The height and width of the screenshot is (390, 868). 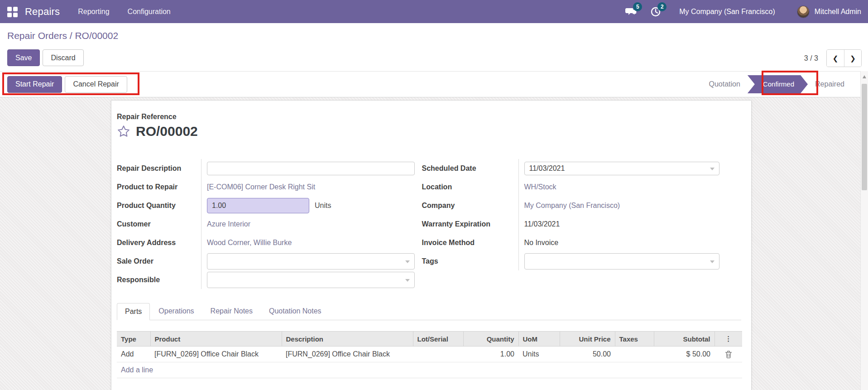 I want to click on tab-parts: Parts, so click(x=133, y=312).